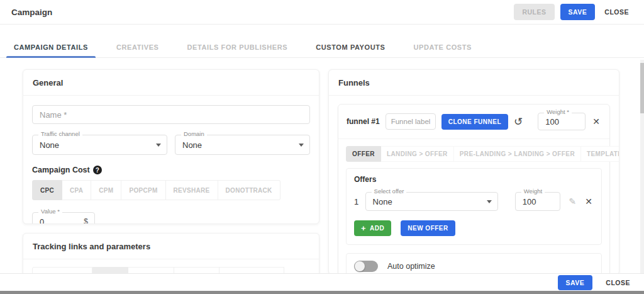 This screenshot has height=294, width=644. I want to click on close-button-top: CLOSE, so click(616, 12).